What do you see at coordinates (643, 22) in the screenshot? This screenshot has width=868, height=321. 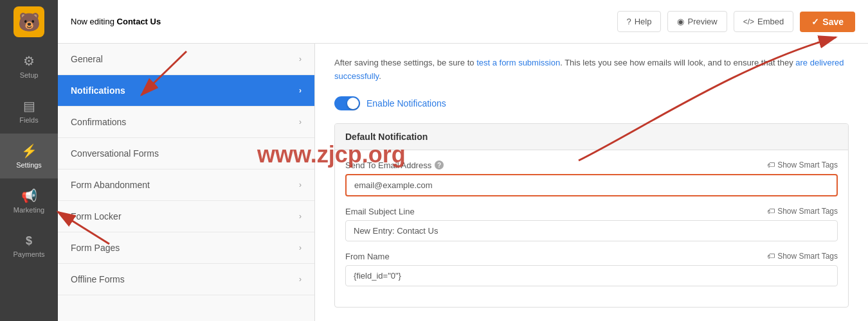 I see `help-label: Help` at bounding box center [643, 22].